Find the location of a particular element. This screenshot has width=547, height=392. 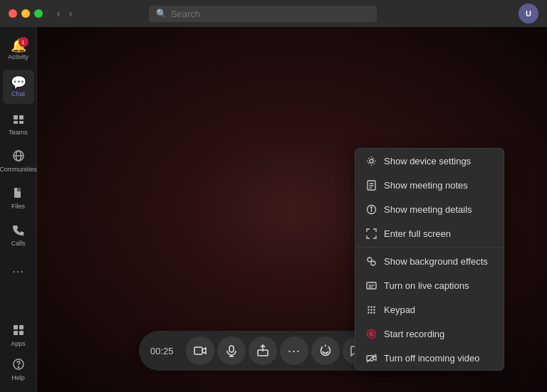

meeting-notes-icon is located at coordinates (371, 185).